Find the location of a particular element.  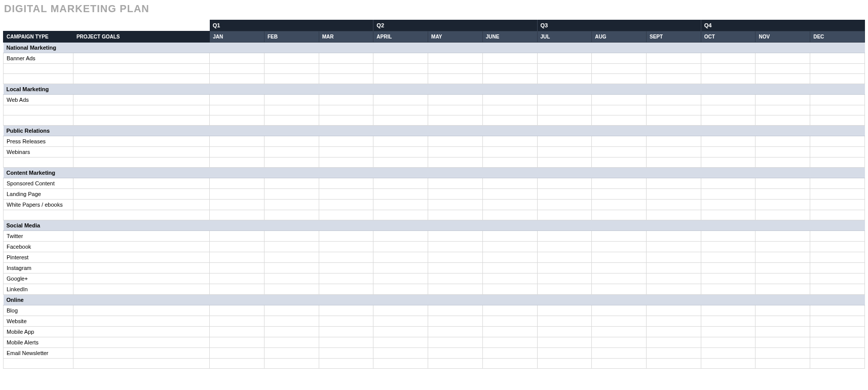

campaign-type-cell: White Papers / ebooks is located at coordinates (39, 205).